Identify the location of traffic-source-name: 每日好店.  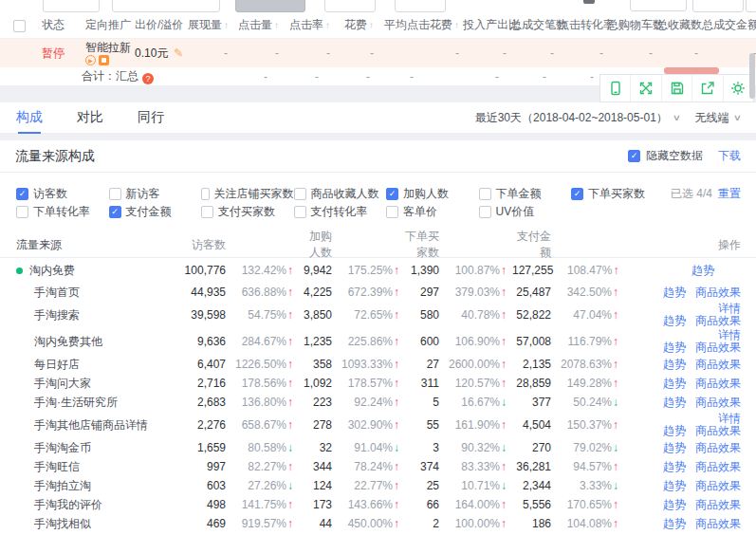
(90, 364).